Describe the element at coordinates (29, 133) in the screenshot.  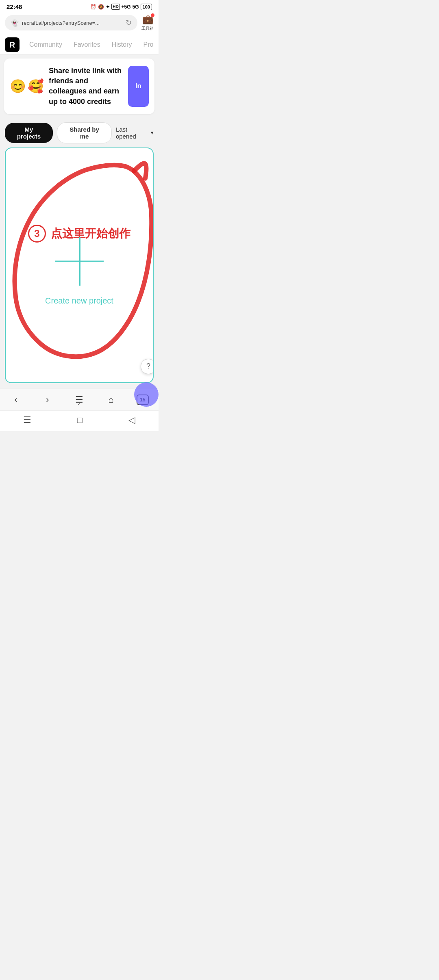
I see `my-projects-filter: My projects` at that location.